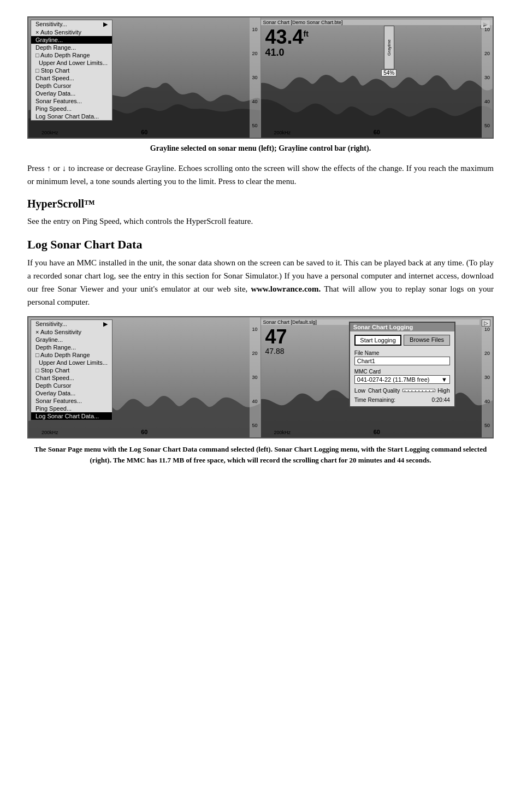  I want to click on website-bold: www.lowrance.com., so click(286, 289).